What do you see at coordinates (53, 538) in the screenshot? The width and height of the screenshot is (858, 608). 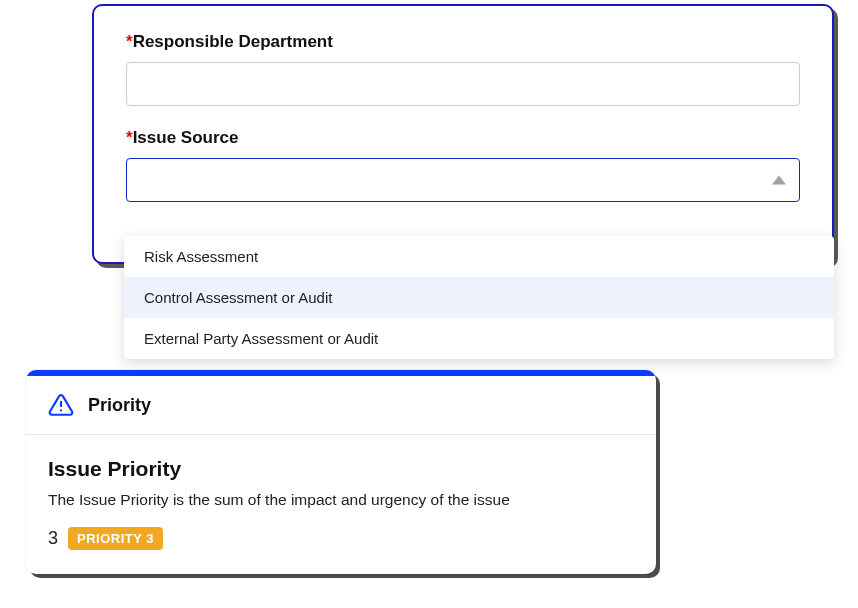 I see `priority-score: 3` at bounding box center [53, 538].